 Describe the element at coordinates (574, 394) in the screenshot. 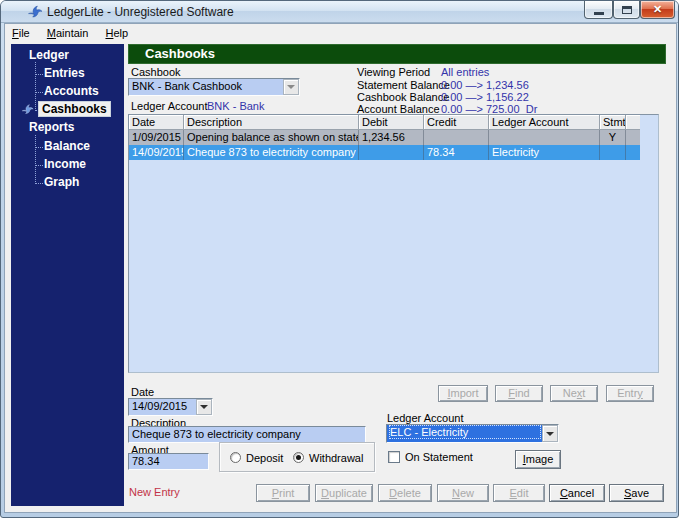

I see `next-button: Next` at that location.